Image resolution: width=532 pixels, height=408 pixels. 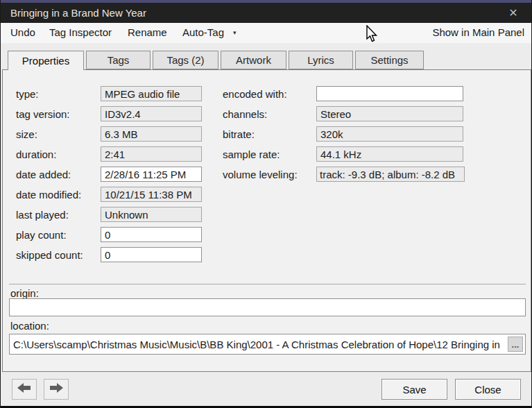 What do you see at coordinates (390, 134) in the screenshot?
I see `bitrate-value: 320k` at bounding box center [390, 134].